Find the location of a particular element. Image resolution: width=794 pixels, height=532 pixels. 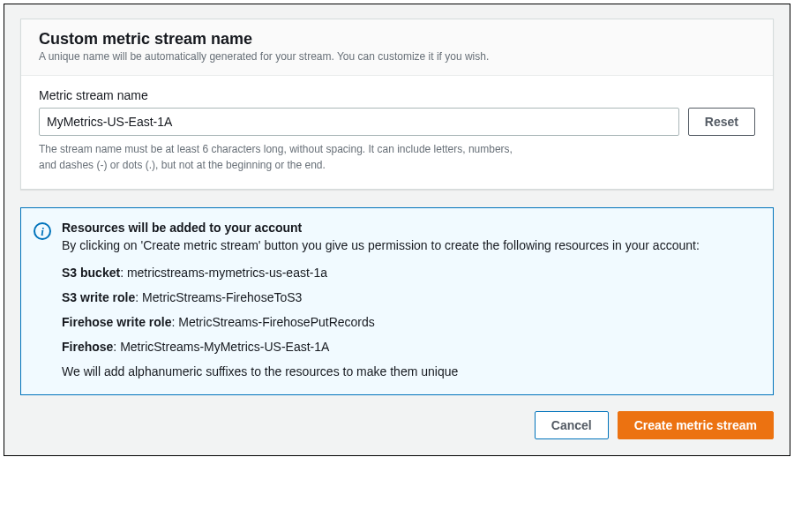

resource-line: S3 bucket: metricstreams-mymetrics-us-ea… is located at coordinates (409, 273).